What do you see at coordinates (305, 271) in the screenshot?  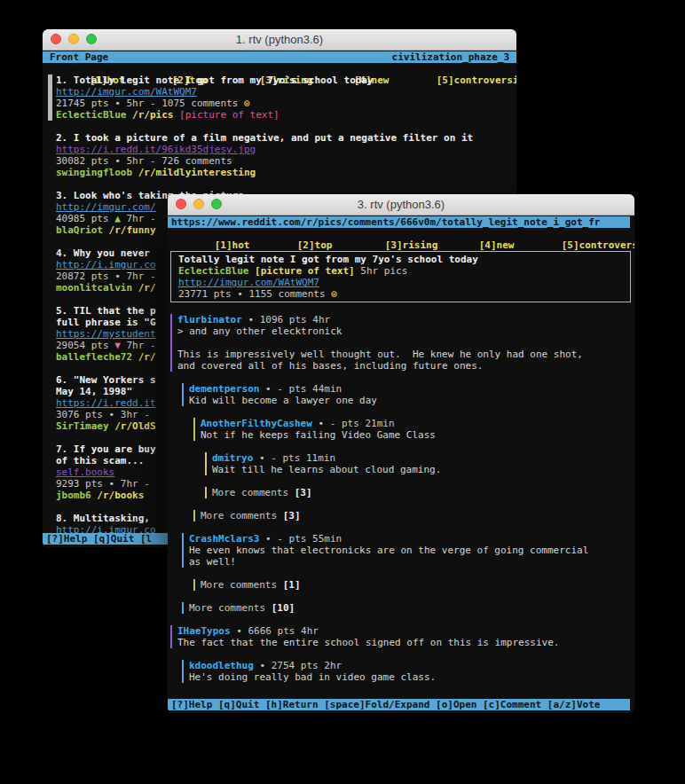 I see `submission-flair: [picture of text]` at bounding box center [305, 271].